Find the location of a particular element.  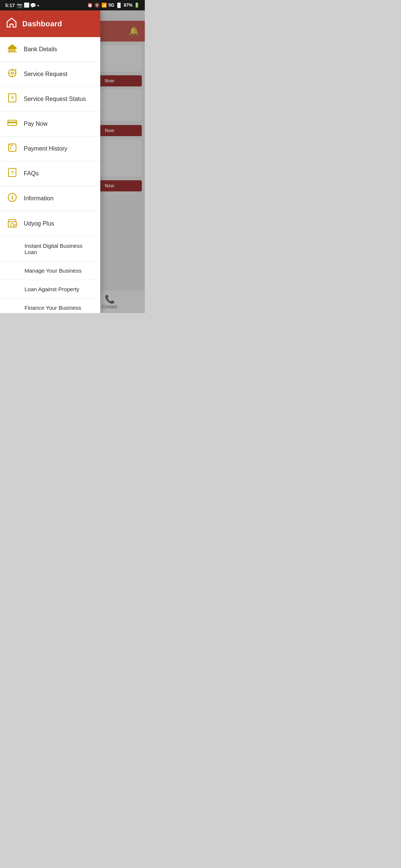

information-icon is located at coordinates (12, 198).